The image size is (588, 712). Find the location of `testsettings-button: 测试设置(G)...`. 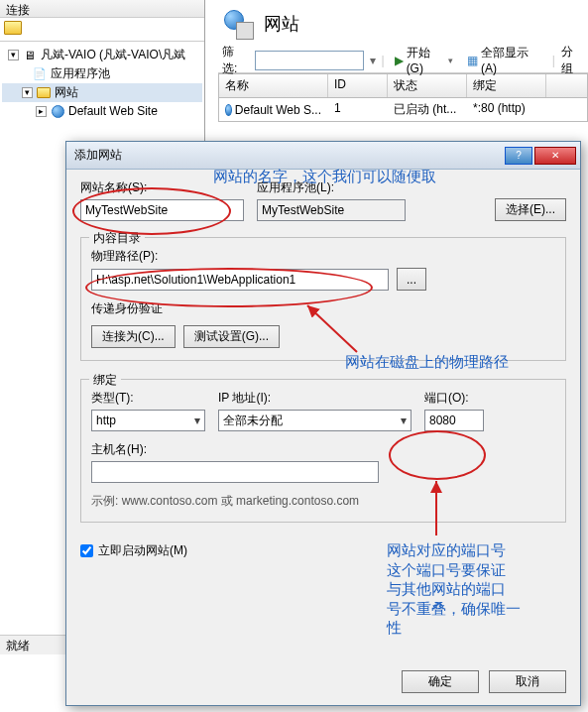

testsettings-button: 测试设置(G)... is located at coordinates (232, 337).